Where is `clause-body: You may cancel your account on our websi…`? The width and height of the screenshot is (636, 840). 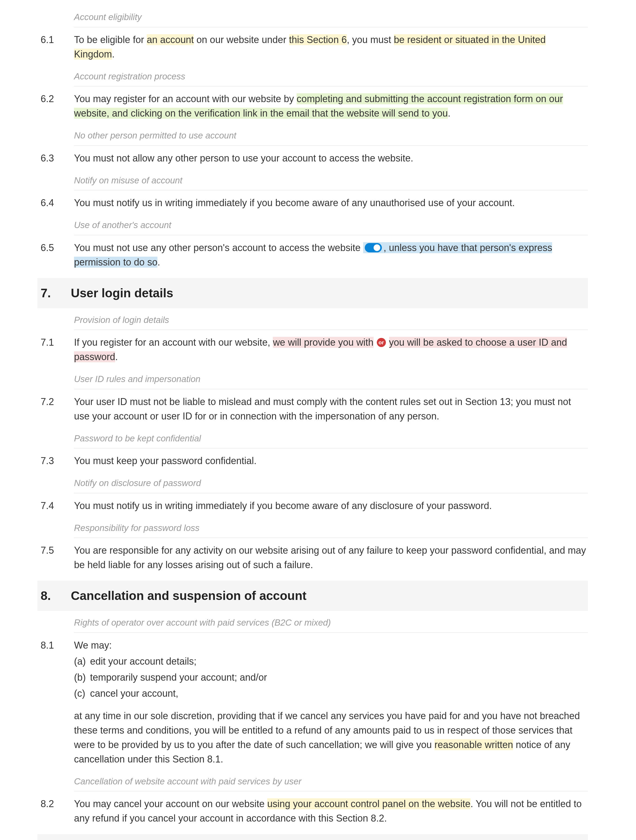
clause-body: You may cancel your account on our websi… is located at coordinates (331, 812).